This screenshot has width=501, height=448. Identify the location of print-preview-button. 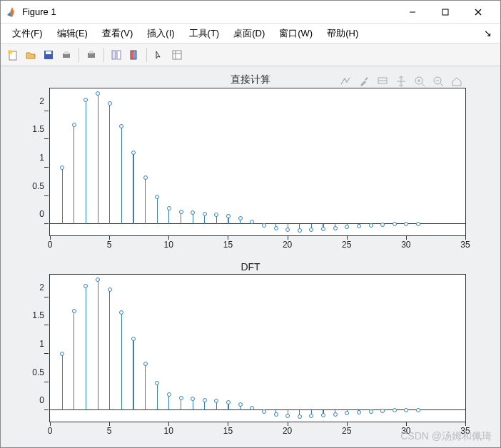
(91, 55).